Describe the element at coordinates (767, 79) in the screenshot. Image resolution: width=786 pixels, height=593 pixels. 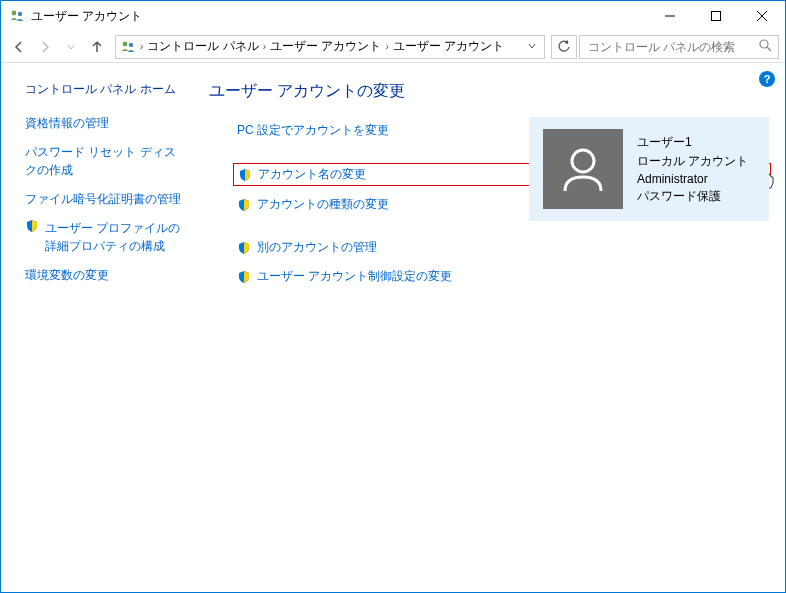
I see `help-icon: ?` at that location.